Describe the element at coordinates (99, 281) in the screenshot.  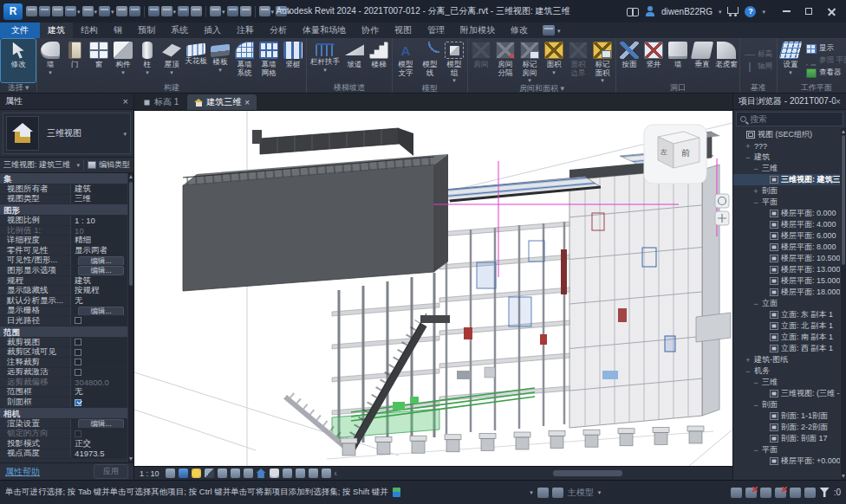
I see `property-value: 建筑` at that location.